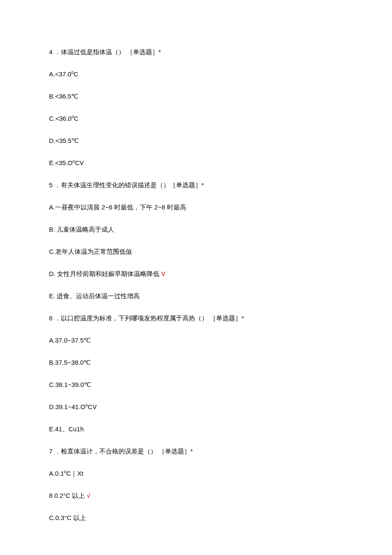 This screenshot has height=555, width=392. I want to click on option-item: B.<36.5℃, so click(196, 96).